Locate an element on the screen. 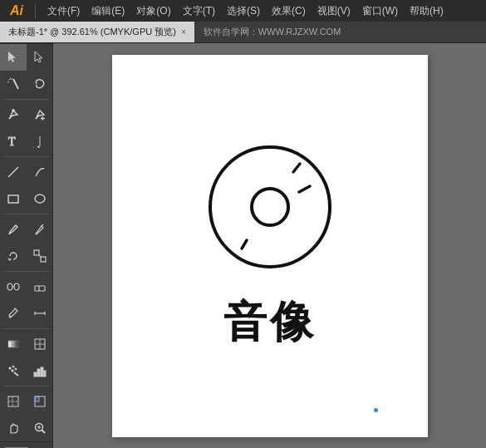  tool-column-chart is located at coordinates (40, 371).